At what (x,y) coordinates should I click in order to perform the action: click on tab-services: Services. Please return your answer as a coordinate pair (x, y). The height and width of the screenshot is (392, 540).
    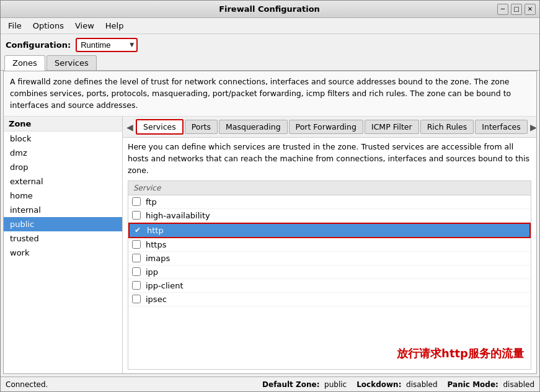
    Looking at the image, I should click on (72, 63).